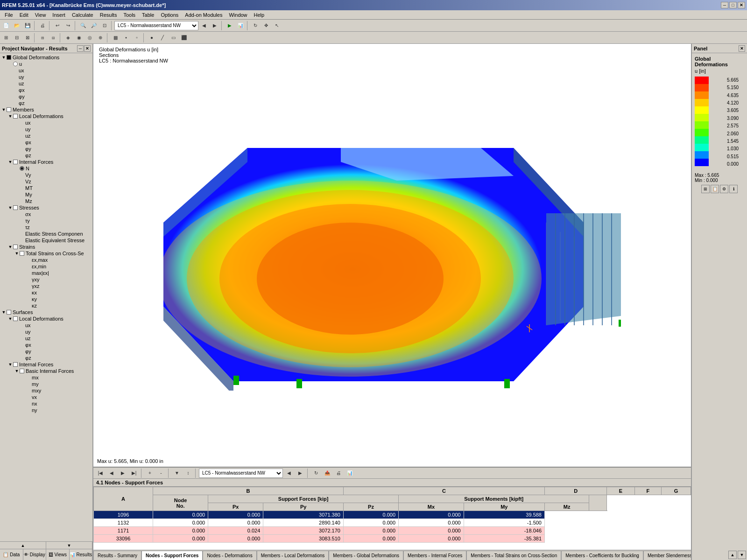 This screenshot has height=560, width=747. What do you see at coordinates (68, 26) in the screenshot?
I see `redo-btn: ↪` at bounding box center [68, 26].